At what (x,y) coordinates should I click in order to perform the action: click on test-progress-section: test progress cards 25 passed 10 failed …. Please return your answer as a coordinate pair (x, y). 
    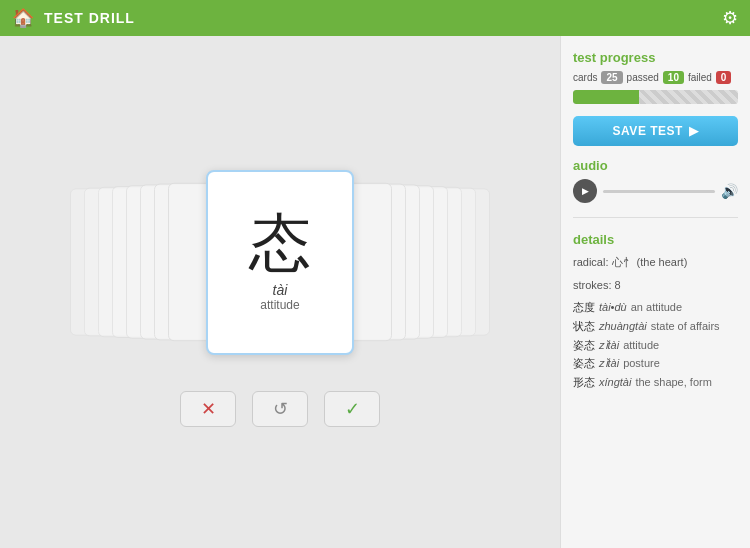
    Looking at the image, I should click on (656, 77).